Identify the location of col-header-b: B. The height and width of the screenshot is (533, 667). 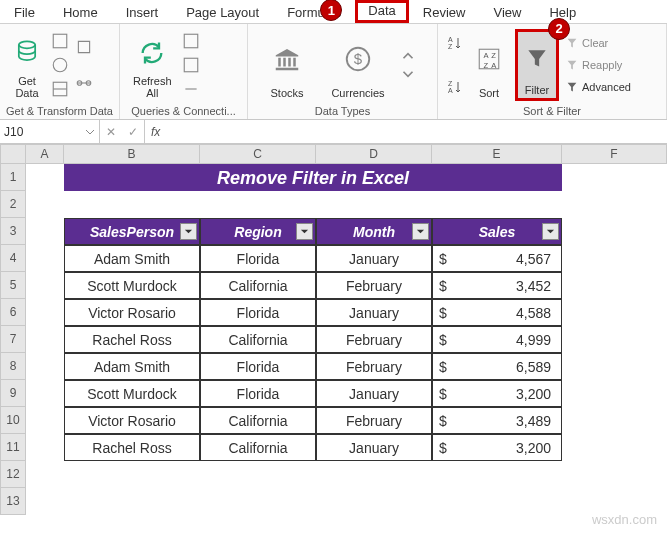
(132, 154).